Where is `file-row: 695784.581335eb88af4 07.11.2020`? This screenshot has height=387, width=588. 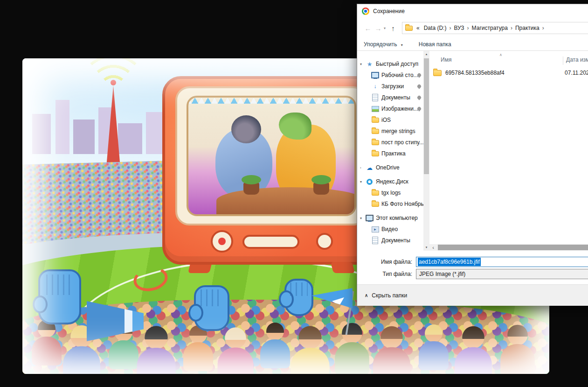
file-row: 695784.581335eb88af4 07.11.2020 is located at coordinates (510, 73).